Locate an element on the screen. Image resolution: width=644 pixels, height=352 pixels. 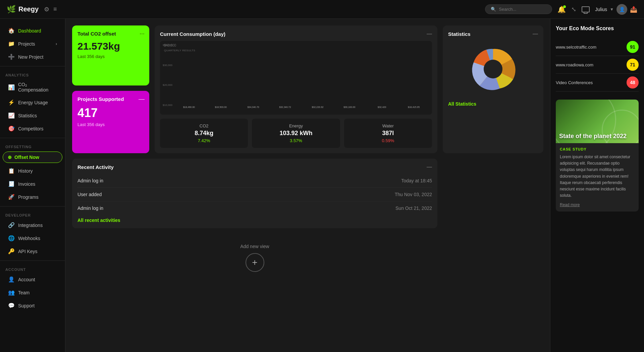
chart-bars-container: $18,490.00$16,500.00$34,340.70$32,340.72… is located at coordinates (301, 83).